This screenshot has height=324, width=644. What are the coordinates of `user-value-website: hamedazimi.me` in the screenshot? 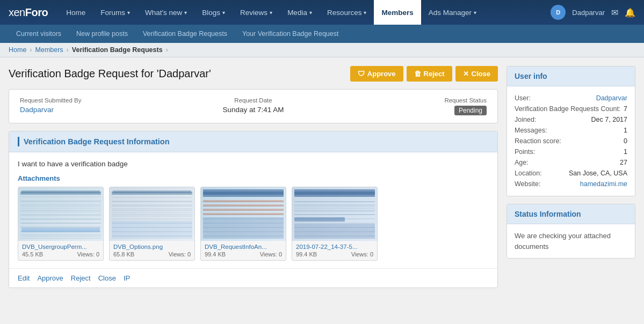 It's located at (604, 184).